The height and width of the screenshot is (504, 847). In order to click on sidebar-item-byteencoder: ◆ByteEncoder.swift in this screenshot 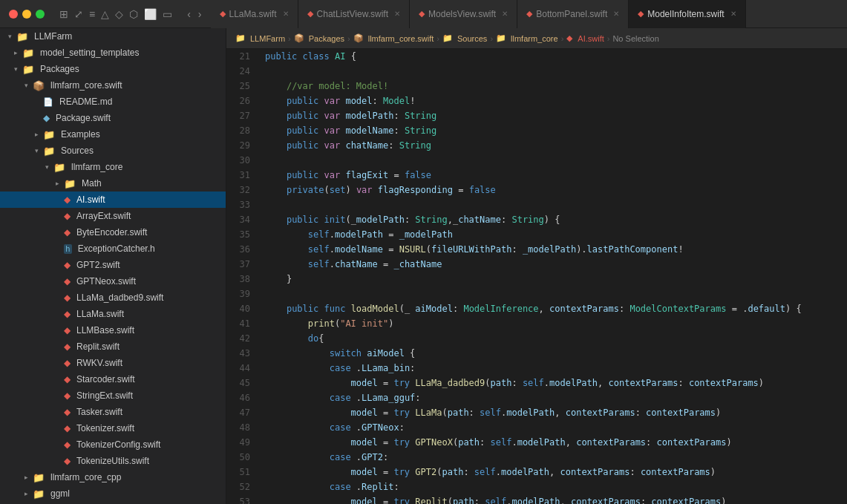, I will do `click(113, 232)`.